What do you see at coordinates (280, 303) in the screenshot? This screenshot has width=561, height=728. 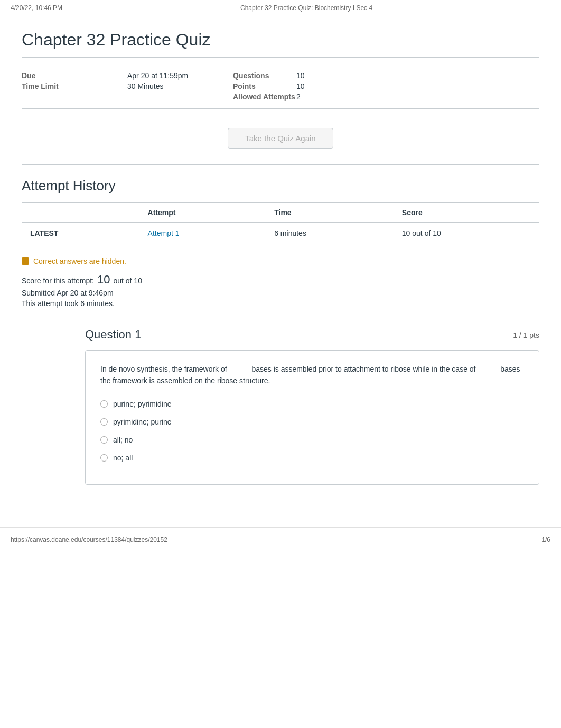 I see `duration-info: This attempt took 6 minutes.` at bounding box center [280, 303].